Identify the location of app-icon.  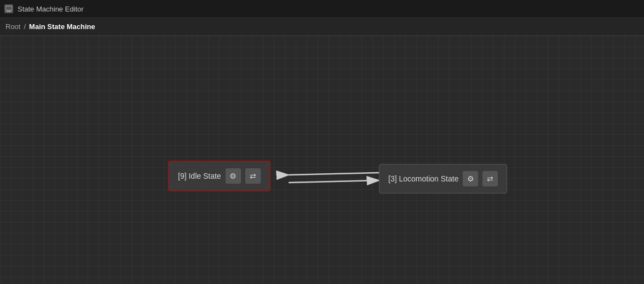
(9, 9).